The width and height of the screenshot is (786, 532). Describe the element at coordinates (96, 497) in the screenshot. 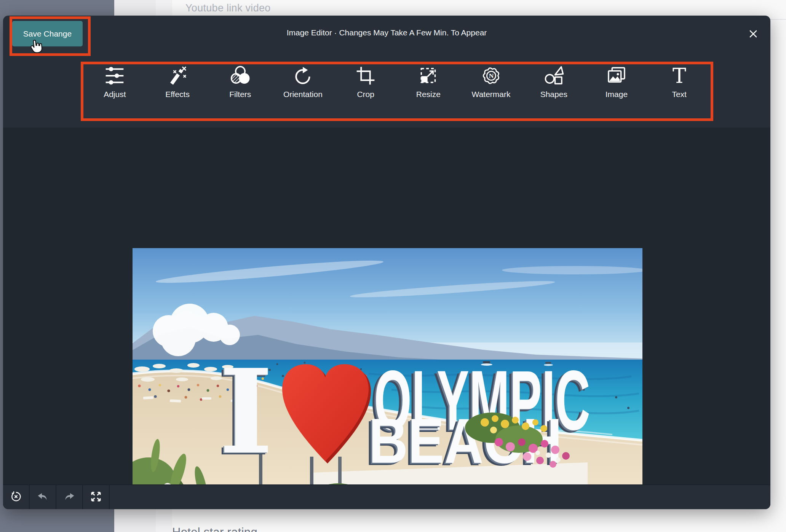

I see `fullscreen-icon` at that location.